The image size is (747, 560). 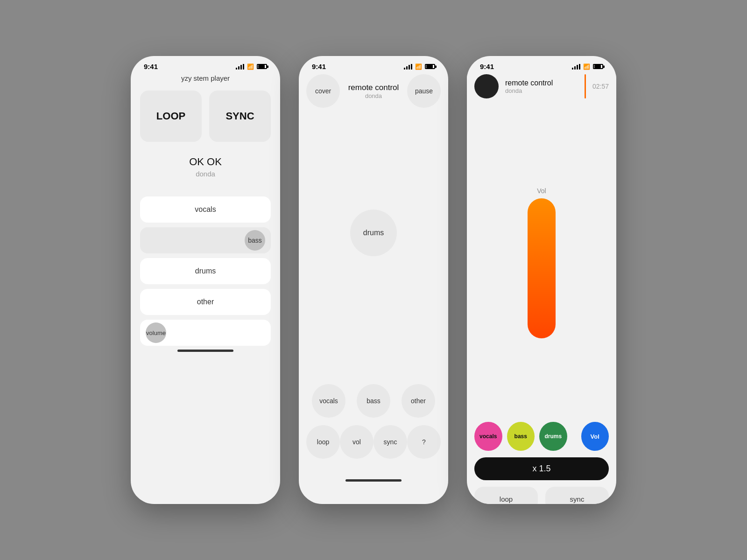 I want to click on track-info-3: remote control donda, so click(x=542, y=87).